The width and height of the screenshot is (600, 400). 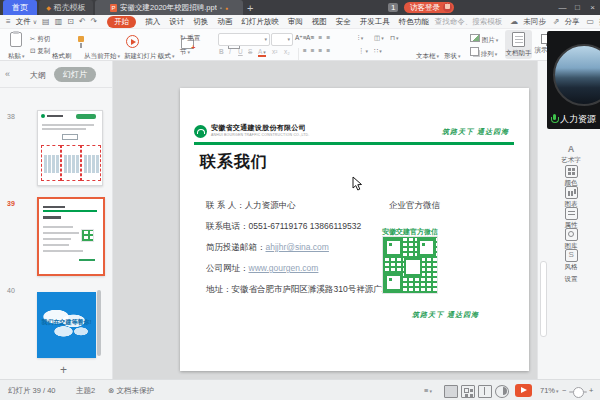 What do you see at coordinates (262, 269) in the screenshot?
I see `website-line: 公司网址：www.gourgen.com` at bounding box center [262, 269].